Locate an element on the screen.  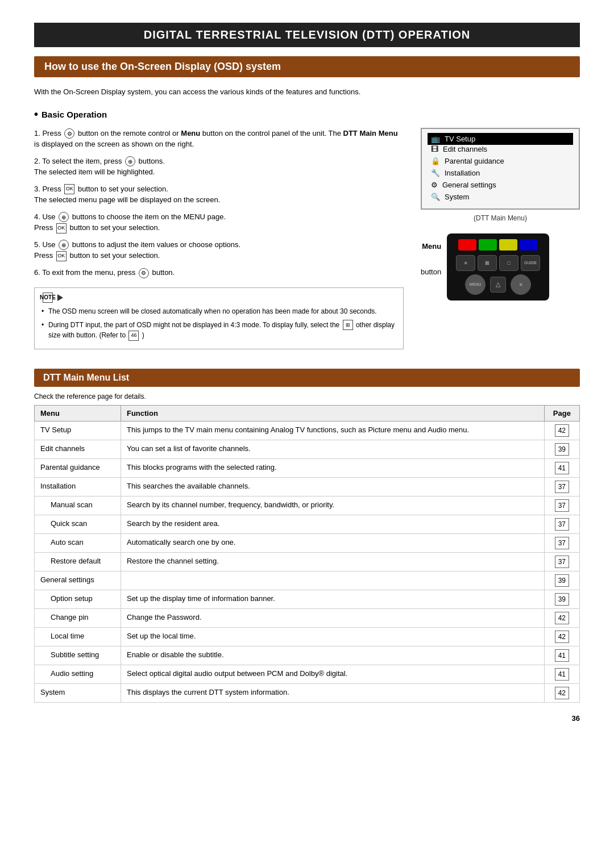
step-4: 4. Use ⊕ buttons to choose the item on t… is located at coordinates (219, 223).